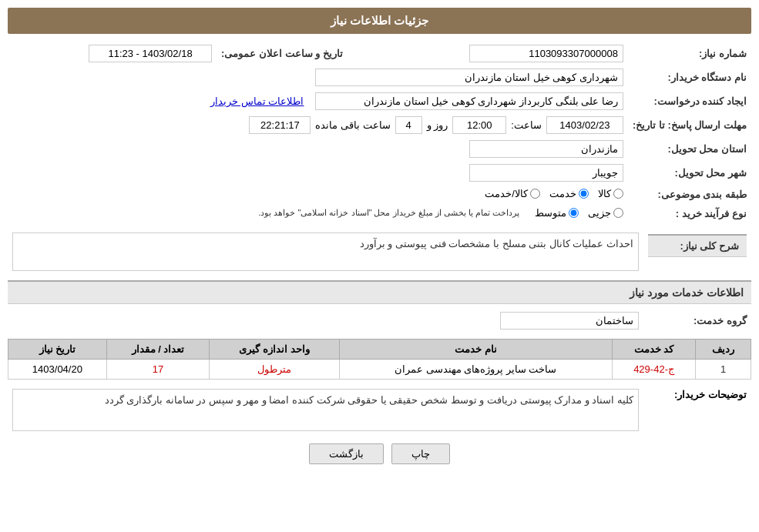 This screenshot has width=759, height=532. I want to click on deadline-days-label: روز و, so click(438, 125).